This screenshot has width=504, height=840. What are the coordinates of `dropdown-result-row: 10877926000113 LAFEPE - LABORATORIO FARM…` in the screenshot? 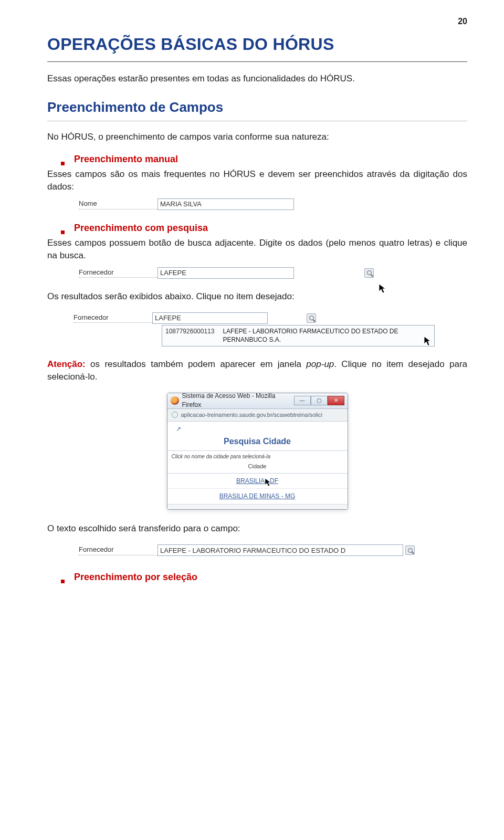 It's located at (298, 336).